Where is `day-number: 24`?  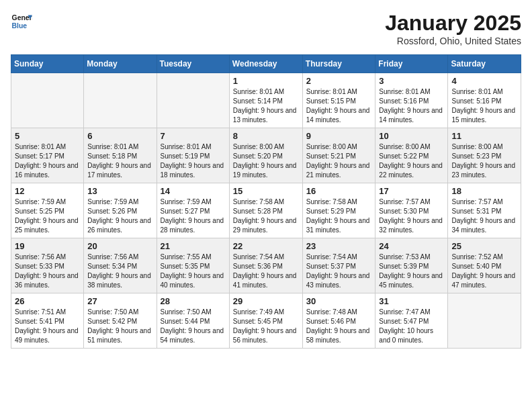
day-number: 24 is located at coordinates (411, 246).